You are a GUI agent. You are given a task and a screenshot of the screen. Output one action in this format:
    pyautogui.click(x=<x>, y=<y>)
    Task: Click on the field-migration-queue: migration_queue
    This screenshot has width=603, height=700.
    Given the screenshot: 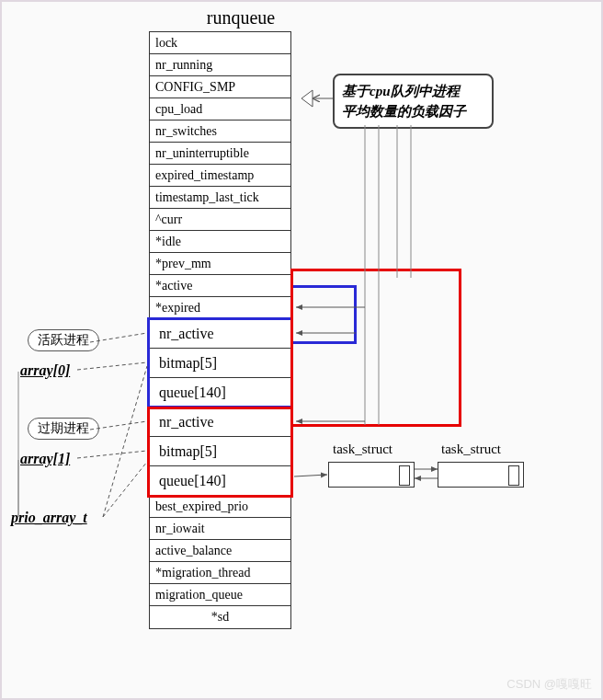 What is the action you would take?
    pyautogui.click(x=221, y=595)
    